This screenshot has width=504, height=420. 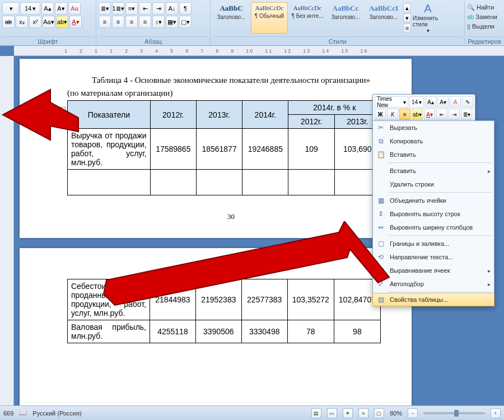 What do you see at coordinates (396, 413) in the screenshot?
I see `zoom-level: 80%` at bounding box center [396, 413].